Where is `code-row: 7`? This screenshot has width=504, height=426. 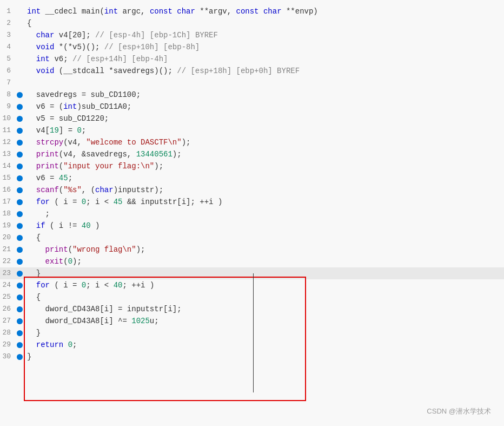
code-row: 7 is located at coordinates (252, 83).